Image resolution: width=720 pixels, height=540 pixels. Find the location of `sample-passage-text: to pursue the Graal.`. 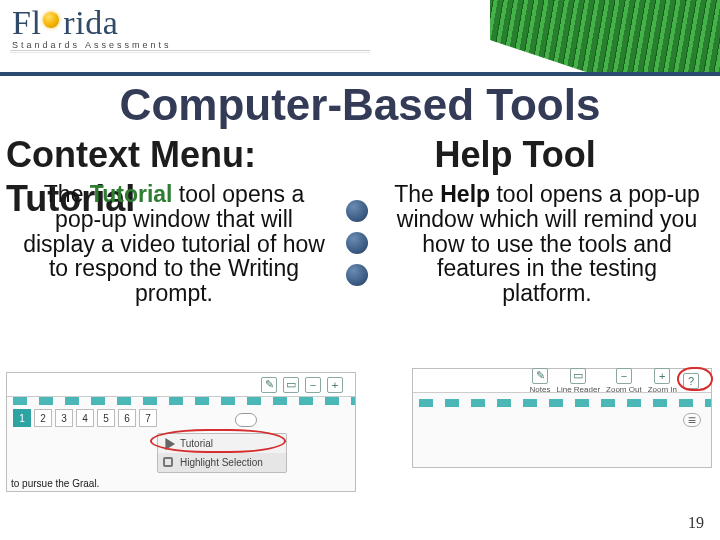

sample-passage-text: to pursue the Graal. is located at coordinates (55, 484).